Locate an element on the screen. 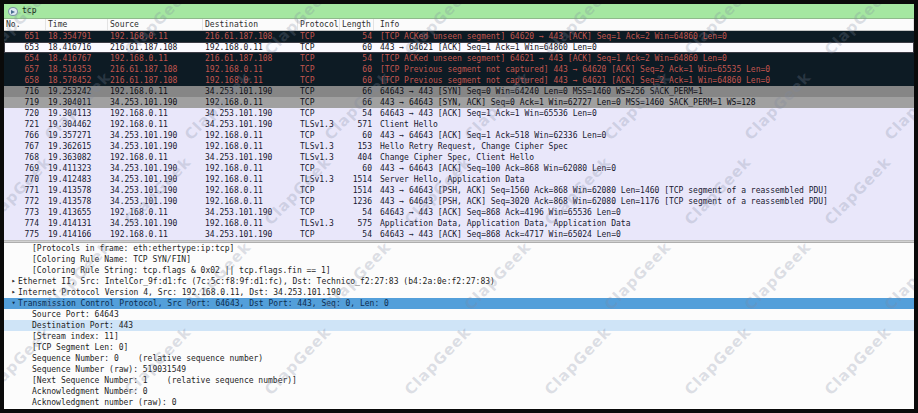 Image resolution: width=918 pixels, height=413 pixels. packet-row-721: 72119.304462192.168.0.1134.253.101.190TL… is located at coordinates (459, 124).